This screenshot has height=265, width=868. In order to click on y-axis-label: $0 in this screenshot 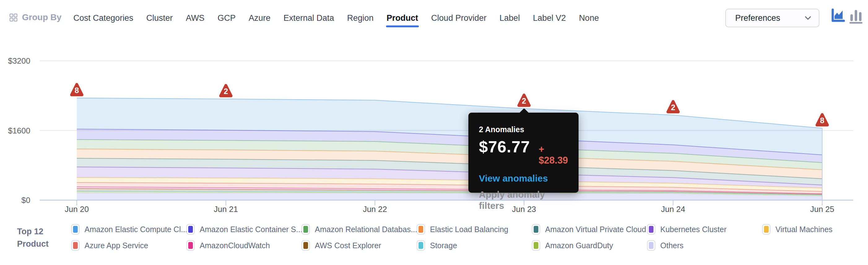, I will do `click(26, 200)`.